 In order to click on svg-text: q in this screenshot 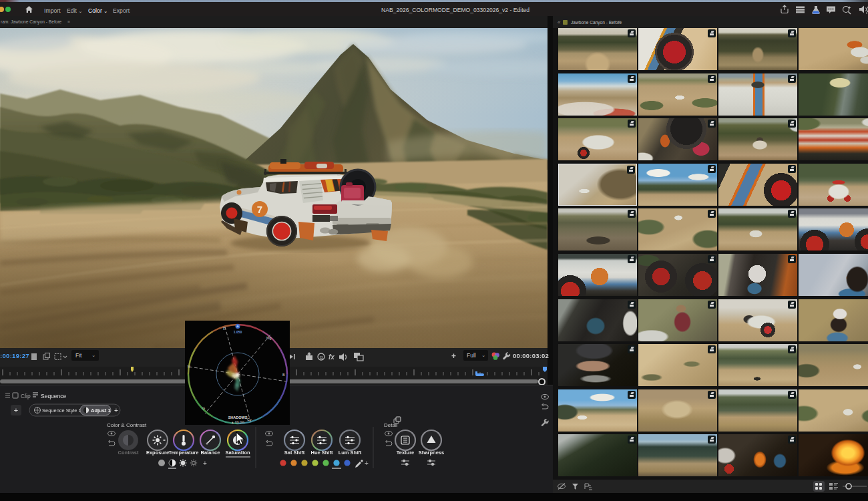, I will do `click(321, 357)`.